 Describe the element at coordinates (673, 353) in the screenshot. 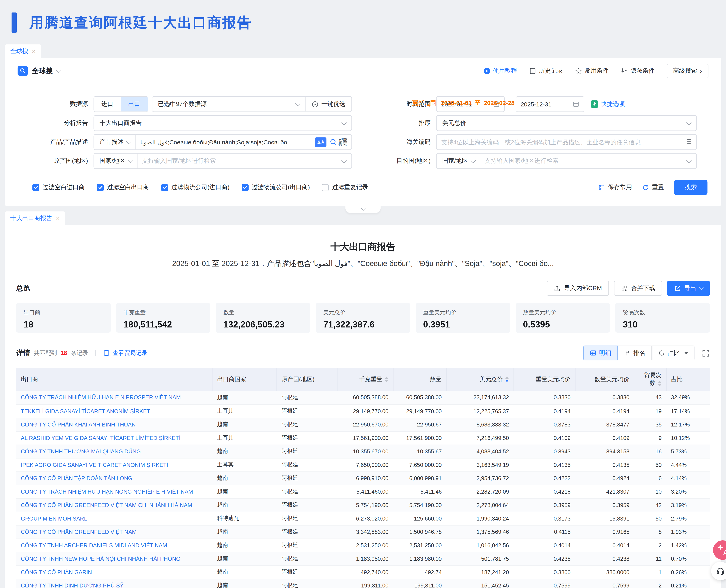

I see `view-share-button: 占比` at that location.